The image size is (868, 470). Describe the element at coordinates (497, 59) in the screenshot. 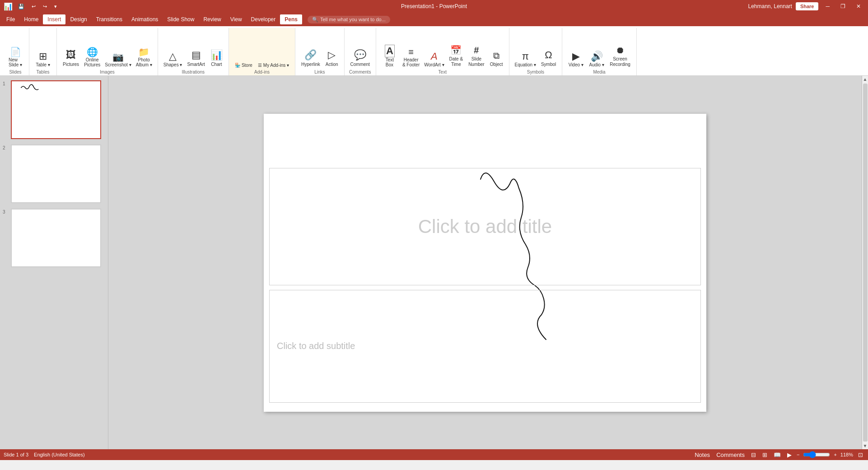

I see `object-button: ⧉ Object` at that location.